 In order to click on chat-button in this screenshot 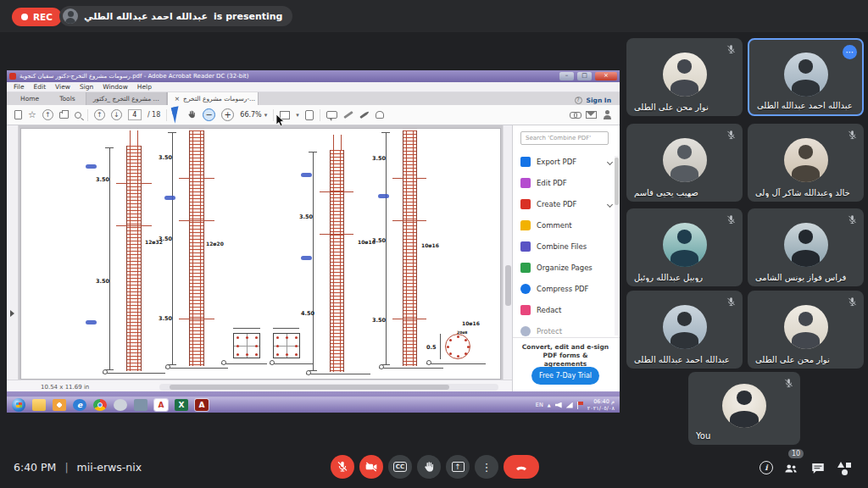, I will do `click(818, 469)`.